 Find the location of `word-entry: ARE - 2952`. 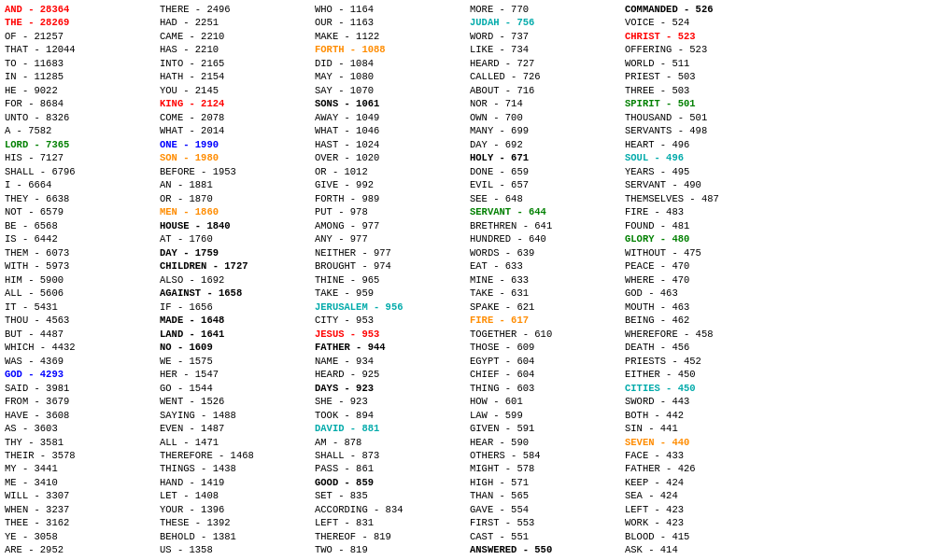

word-entry: ARE - 2952 is located at coordinates (34, 550).